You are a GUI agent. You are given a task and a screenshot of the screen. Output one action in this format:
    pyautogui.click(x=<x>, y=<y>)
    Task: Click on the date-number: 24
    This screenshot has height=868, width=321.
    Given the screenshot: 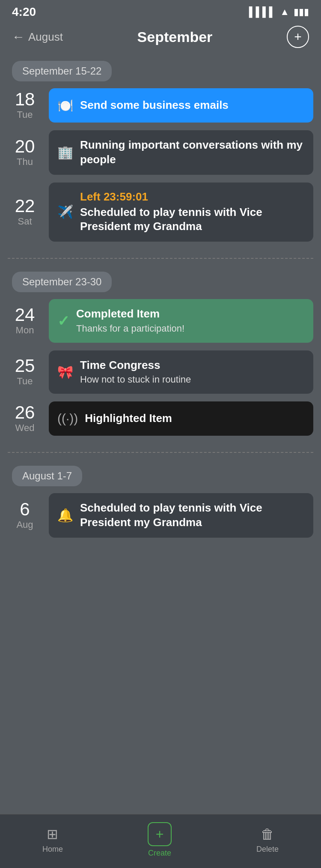 What is the action you would take?
    pyautogui.click(x=25, y=315)
    